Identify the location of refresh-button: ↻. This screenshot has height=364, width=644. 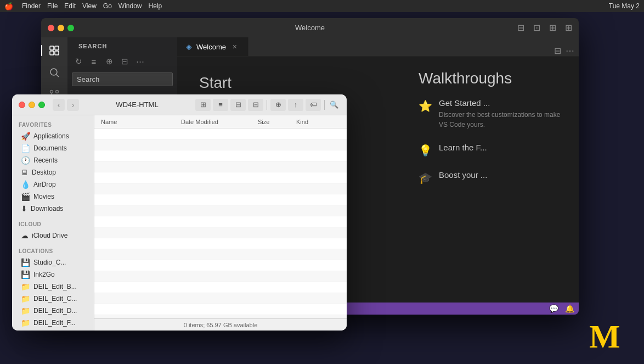
(78, 61).